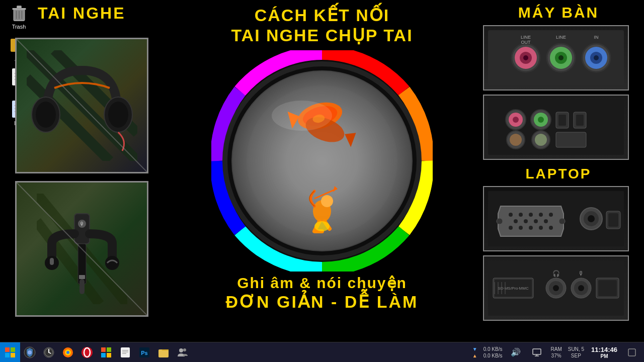  What do you see at coordinates (493, 352) in the screenshot?
I see `network-speeds: 0.0 KB/s 0.0 KB/s` at bounding box center [493, 352].